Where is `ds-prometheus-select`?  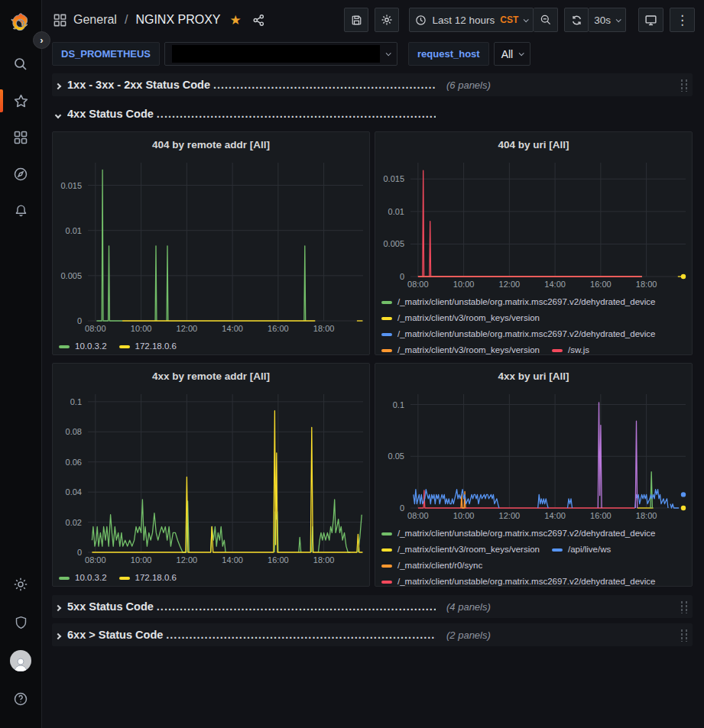 ds-prometheus-select is located at coordinates (281, 53).